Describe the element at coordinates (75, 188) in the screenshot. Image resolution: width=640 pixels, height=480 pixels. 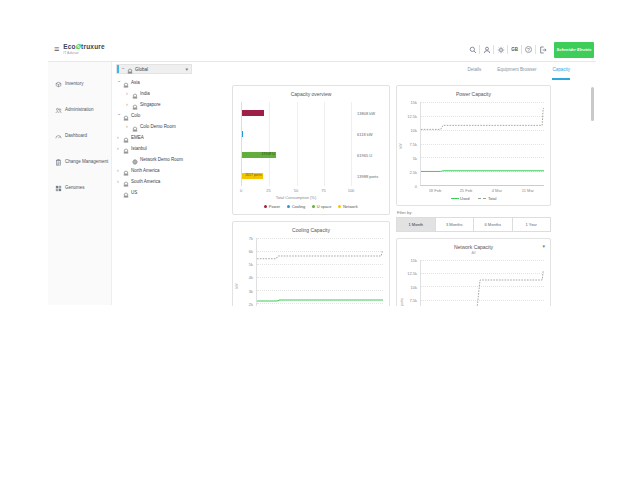
I see `sidebar-item-label: Genomes` at that location.